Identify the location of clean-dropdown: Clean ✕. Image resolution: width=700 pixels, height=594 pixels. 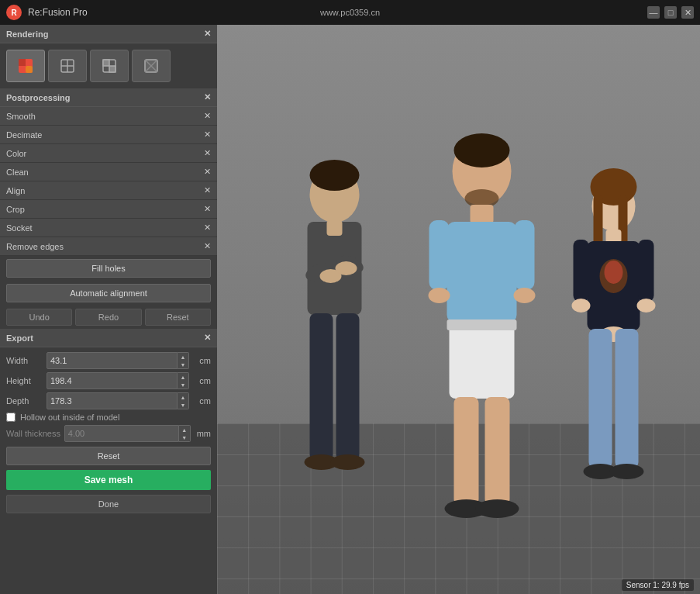
(109, 172).